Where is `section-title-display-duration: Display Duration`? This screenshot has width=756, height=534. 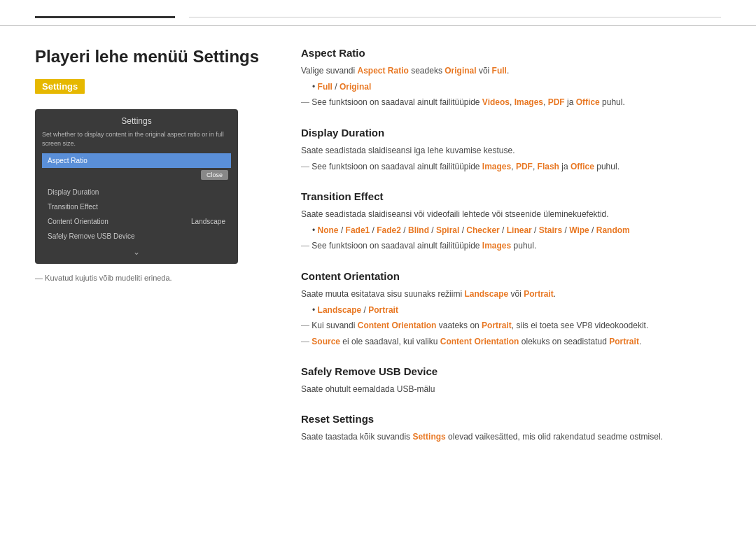
section-title-display-duration: Display Duration is located at coordinates (511, 133).